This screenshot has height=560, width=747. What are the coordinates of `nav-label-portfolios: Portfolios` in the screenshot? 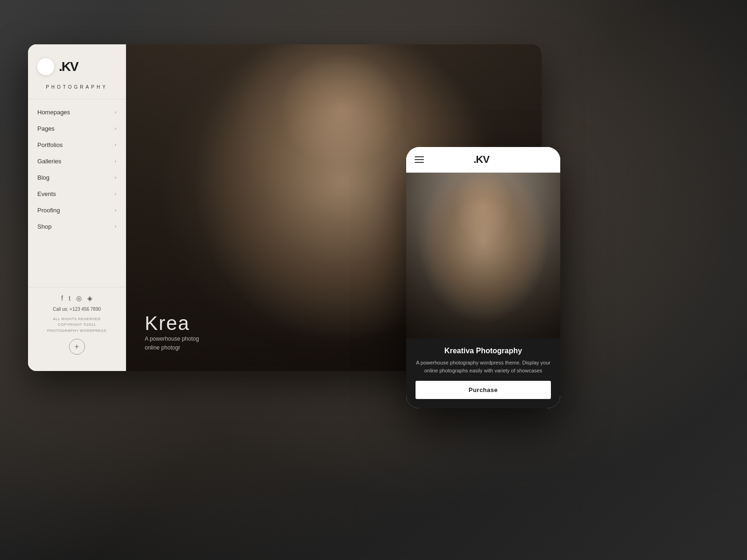 It's located at (50, 145).